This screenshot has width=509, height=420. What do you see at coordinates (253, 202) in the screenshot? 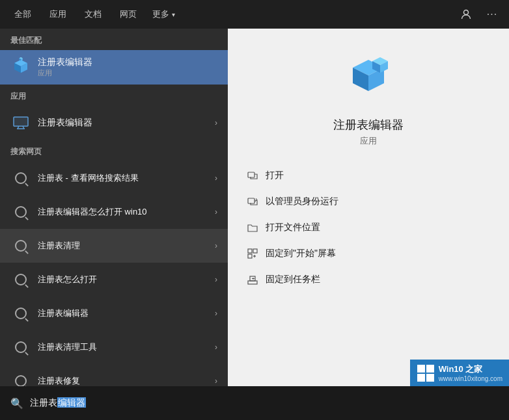
I see `admin-icon` at bounding box center [253, 202].